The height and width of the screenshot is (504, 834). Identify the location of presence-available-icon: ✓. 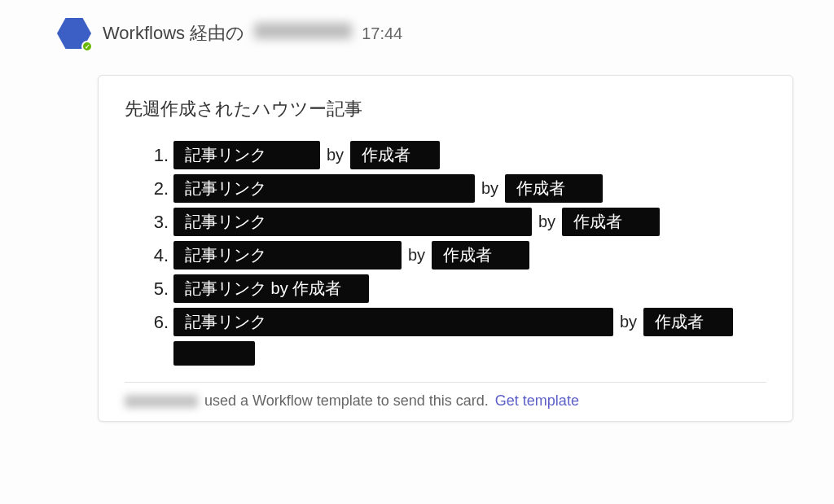
(87, 46).